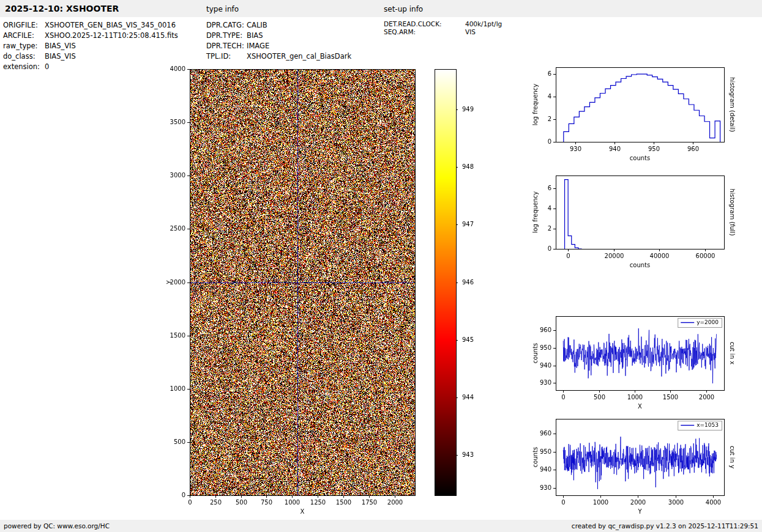 The height and width of the screenshot is (532, 762). What do you see at coordinates (279, 41) in the screenshot?
I see `type-info-panel: DPR.CATG: CALIB DPR.TYPE: BIAS DPR.TECH:…` at bounding box center [279, 41].